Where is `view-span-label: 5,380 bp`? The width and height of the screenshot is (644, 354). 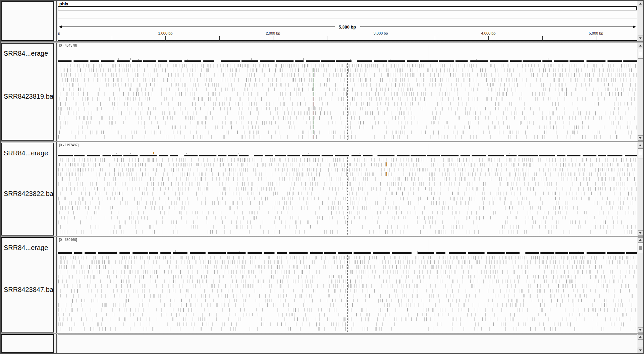 view-span-label: 5,380 bp is located at coordinates (347, 27).